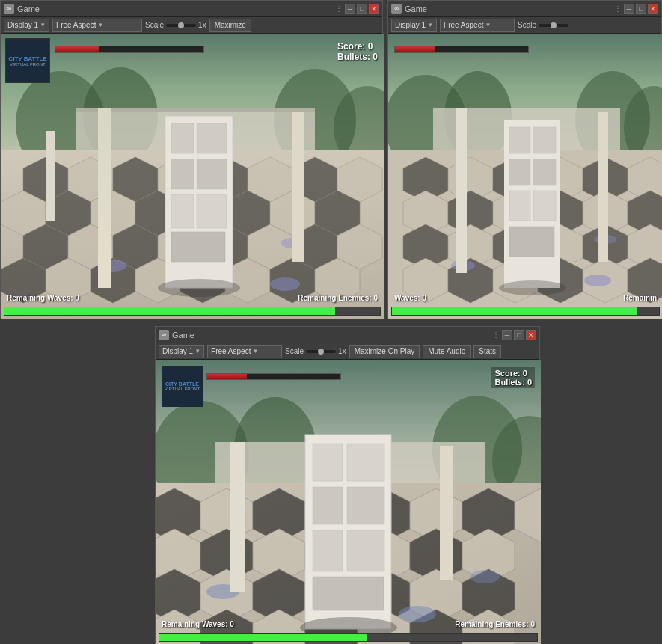 This screenshot has width=662, height=644. I want to click on maximize-btn-3: □, so click(519, 335).